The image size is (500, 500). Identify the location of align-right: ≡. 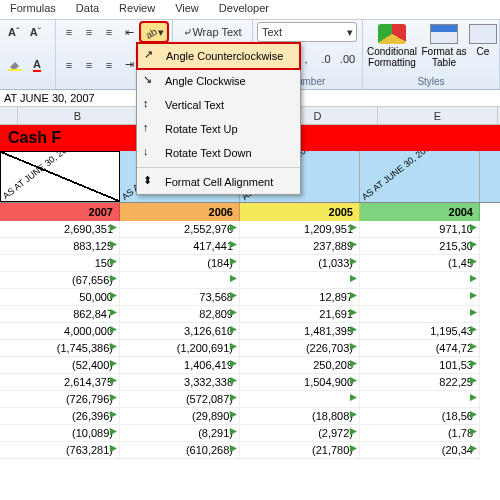
(109, 65).